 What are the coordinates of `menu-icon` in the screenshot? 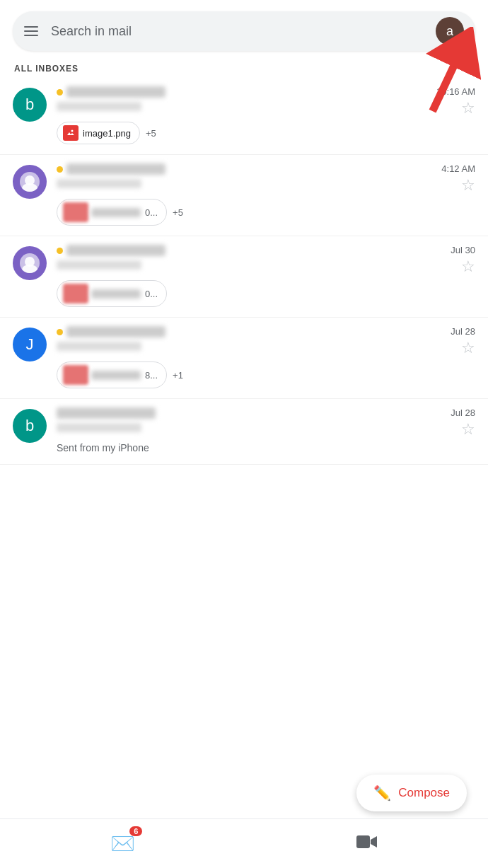 It's located at (31, 31).